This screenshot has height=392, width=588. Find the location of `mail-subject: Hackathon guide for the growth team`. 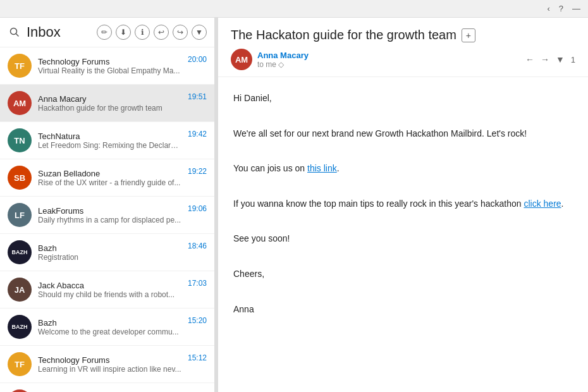

mail-subject: Hackathon guide for the growth team is located at coordinates (110, 108).